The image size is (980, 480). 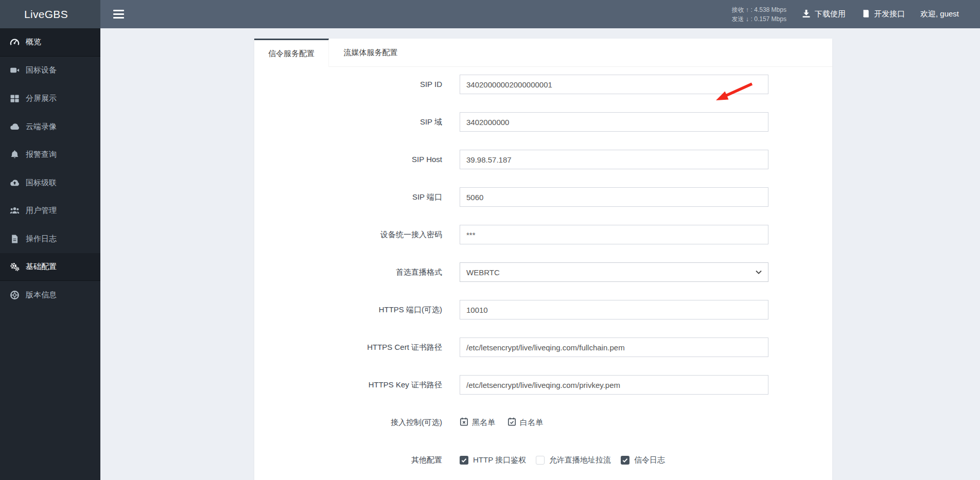 What do you see at coordinates (41, 239) in the screenshot?
I see `sidebar-item-label: 操作日志` at bounding box center [41, 239].